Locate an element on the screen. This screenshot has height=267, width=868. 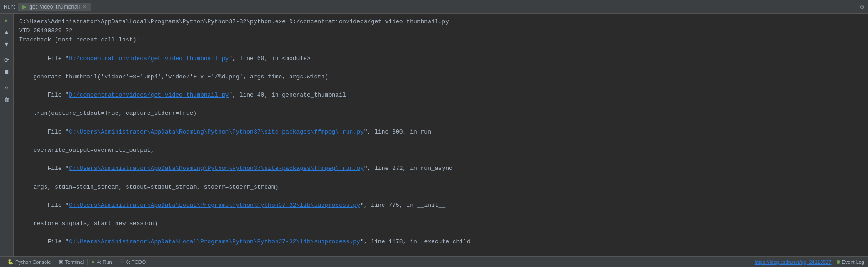
line4-suffix: ", line 60, in <module> is located at coordinates (270, 58).